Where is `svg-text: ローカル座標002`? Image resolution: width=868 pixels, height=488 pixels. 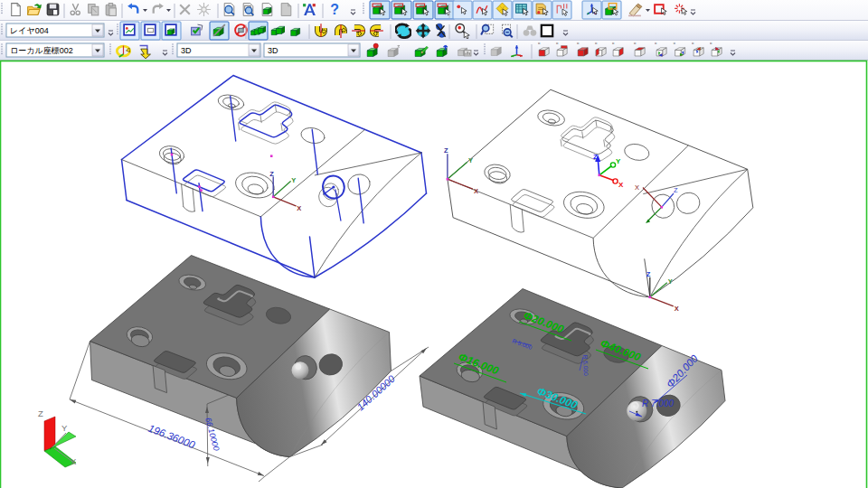
svg-text: ローカル座標002 is located at coordinates (42, 51).